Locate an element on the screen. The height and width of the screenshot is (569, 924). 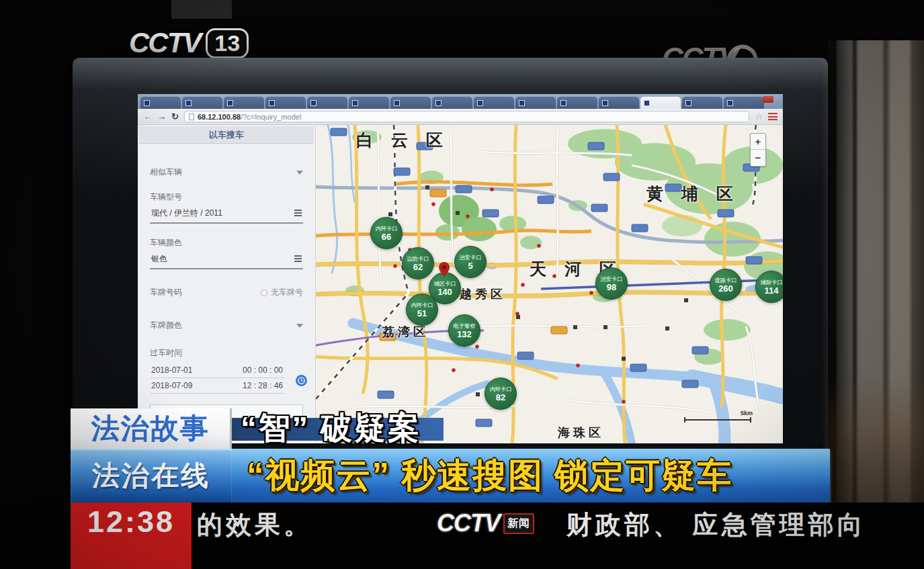
radio-icon is located at coordinates (264, 293).